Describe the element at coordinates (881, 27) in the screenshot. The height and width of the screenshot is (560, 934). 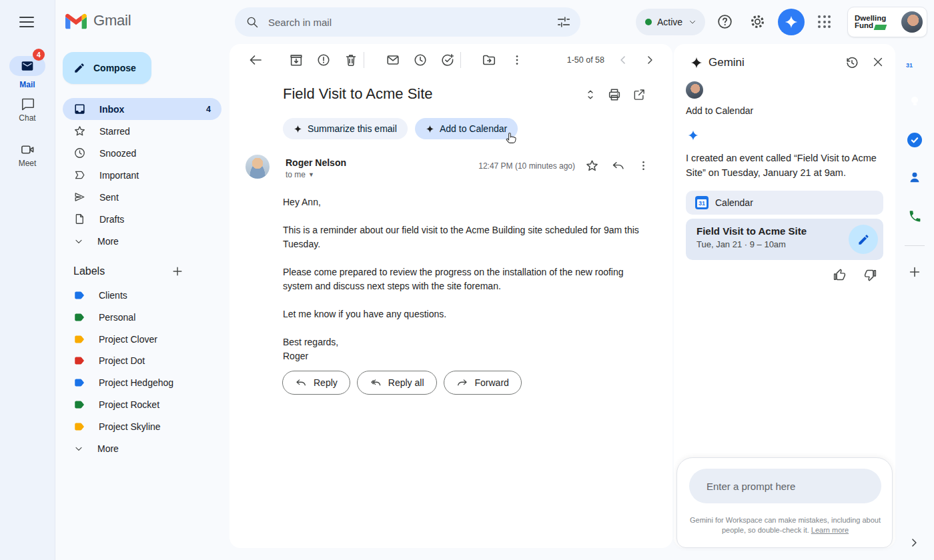
I see `org-logo-shape` at that location.